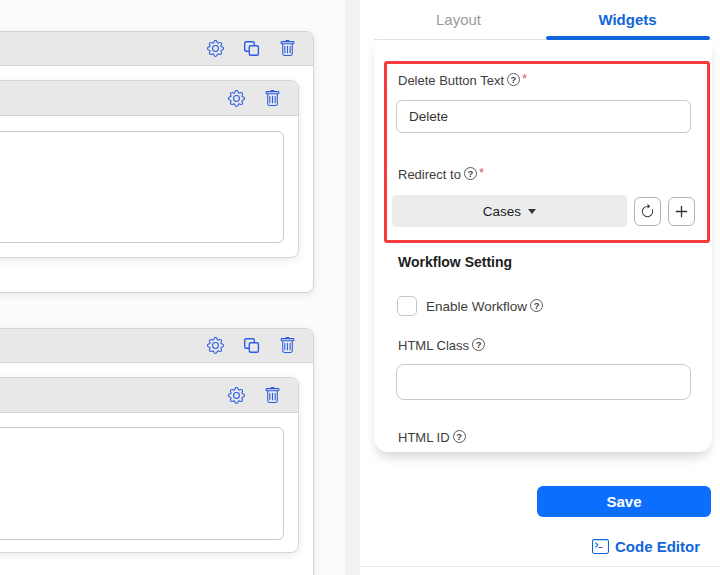  I want to click on html-class-input, so click(544, 382).